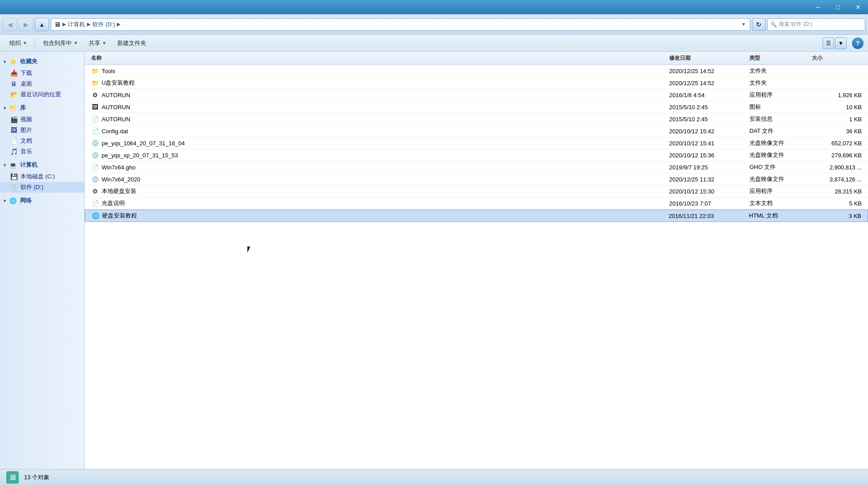 Image resolution: width=868 pixels, height=485 pixels. I want to click on close-button: ✕, so click(858, 7).